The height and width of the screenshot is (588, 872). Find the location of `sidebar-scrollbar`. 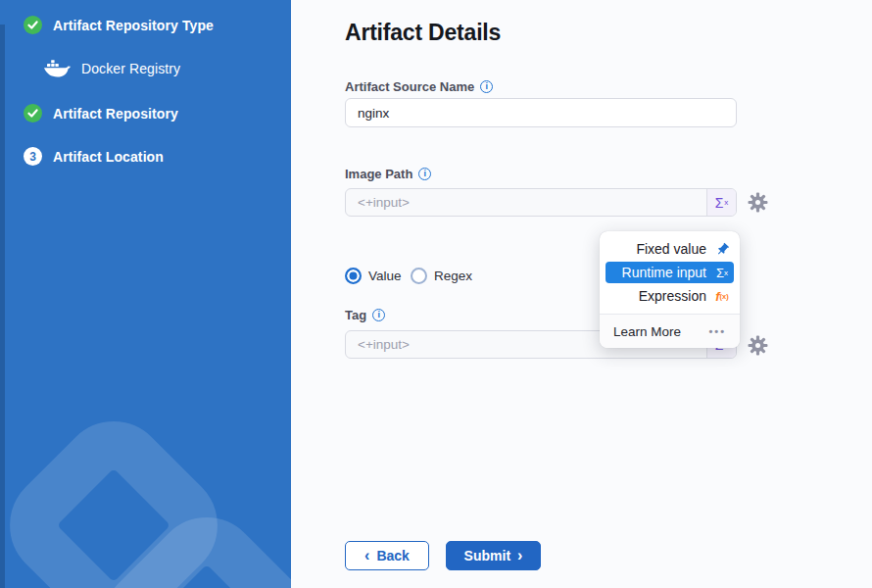

sidebar-scrollbar is located at coordinates (2, 306).